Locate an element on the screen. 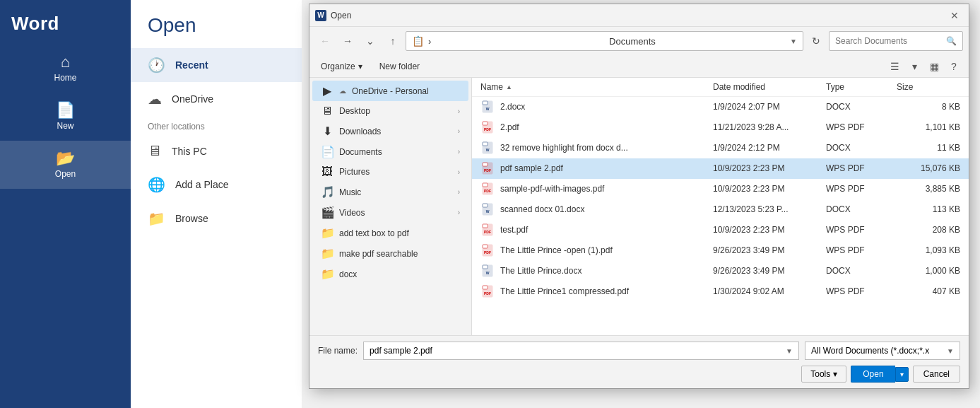 This screenshot has width=980, height=408. open-icon: 📂 is located at coordinates (65, 158).